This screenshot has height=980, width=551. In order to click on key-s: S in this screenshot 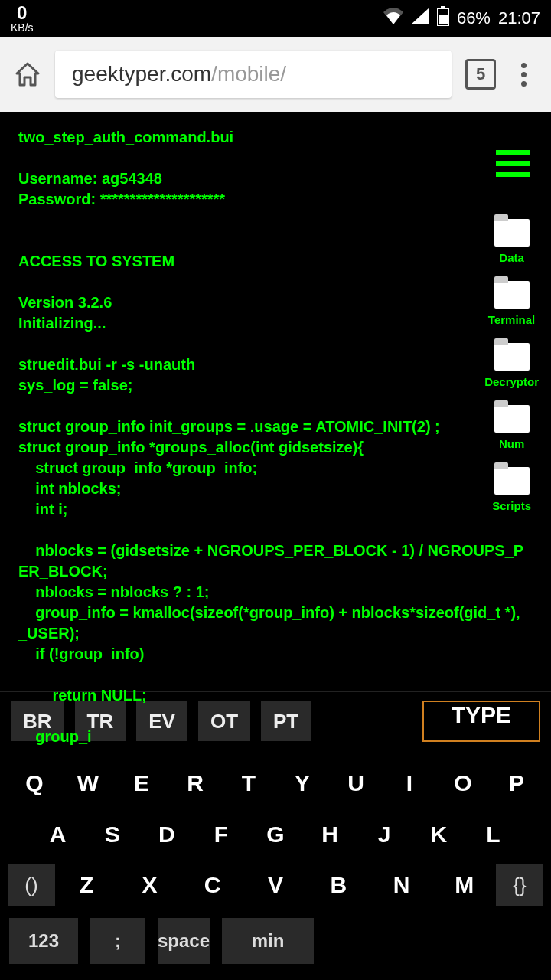, I will do `click(112, 835)`.